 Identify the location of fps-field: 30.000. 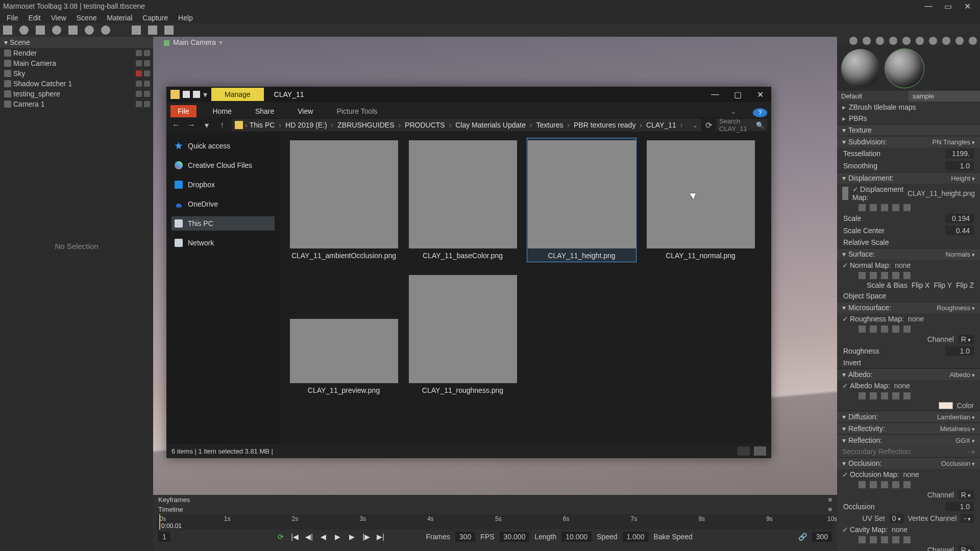
(514, 537).